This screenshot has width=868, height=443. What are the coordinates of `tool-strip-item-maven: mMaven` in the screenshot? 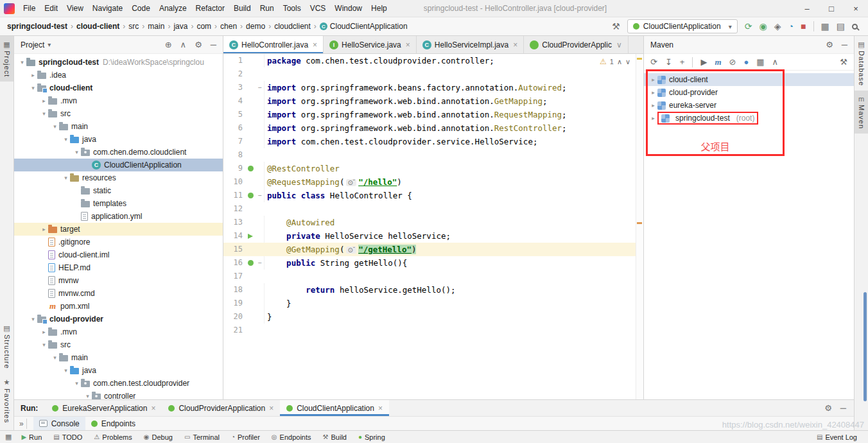 It's located at (862, 112).